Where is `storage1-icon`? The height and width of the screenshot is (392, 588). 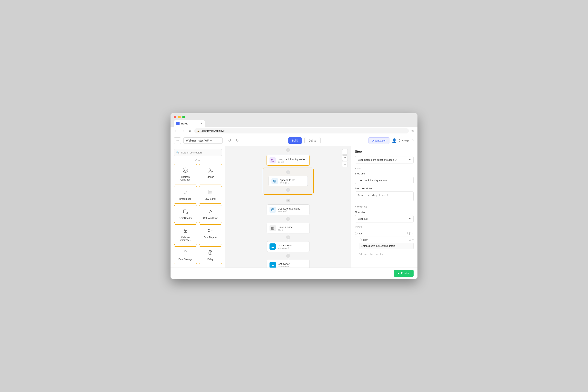
storage1-icon is located at coordinates (274, 181).